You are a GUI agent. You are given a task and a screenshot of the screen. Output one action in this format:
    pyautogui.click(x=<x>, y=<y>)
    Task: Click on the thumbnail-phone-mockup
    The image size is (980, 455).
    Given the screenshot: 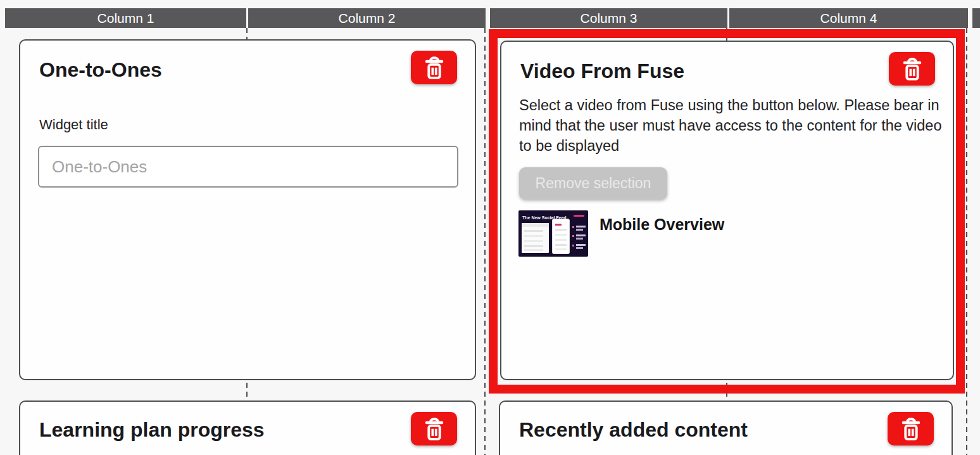 What is the action you would take?
    pyautogui.click(x=561, y=236)
    